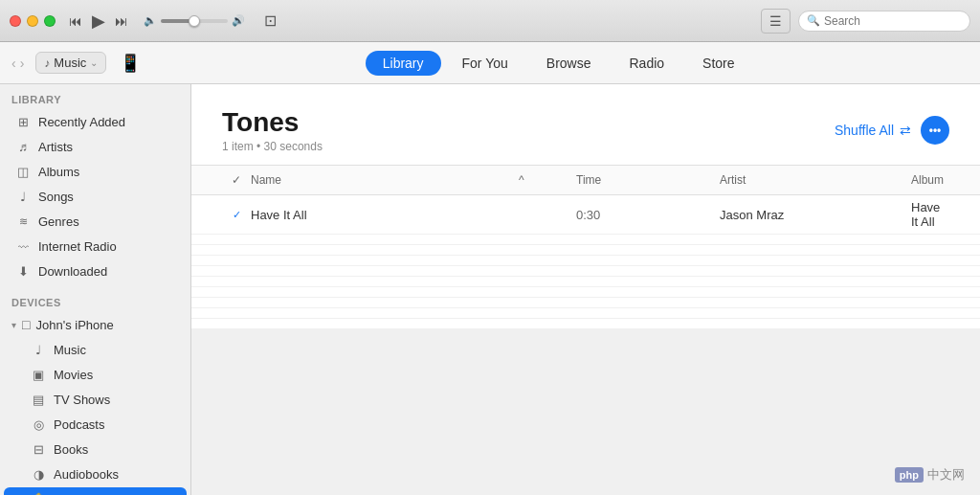  What do you see at coordinates (96, 325) in the screenshot?
I see `device-row-iphone: ▾ □ John's iPhone` at bounding box center [96, 325].